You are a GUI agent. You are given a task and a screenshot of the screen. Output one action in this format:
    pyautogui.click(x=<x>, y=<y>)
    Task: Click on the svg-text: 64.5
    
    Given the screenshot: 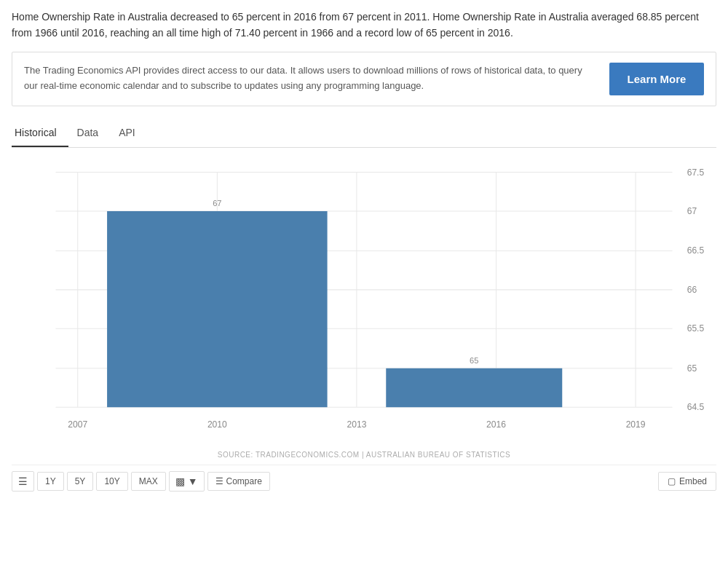 What is the action you would take?
    pyautogui.click(x=696, y=407)
    